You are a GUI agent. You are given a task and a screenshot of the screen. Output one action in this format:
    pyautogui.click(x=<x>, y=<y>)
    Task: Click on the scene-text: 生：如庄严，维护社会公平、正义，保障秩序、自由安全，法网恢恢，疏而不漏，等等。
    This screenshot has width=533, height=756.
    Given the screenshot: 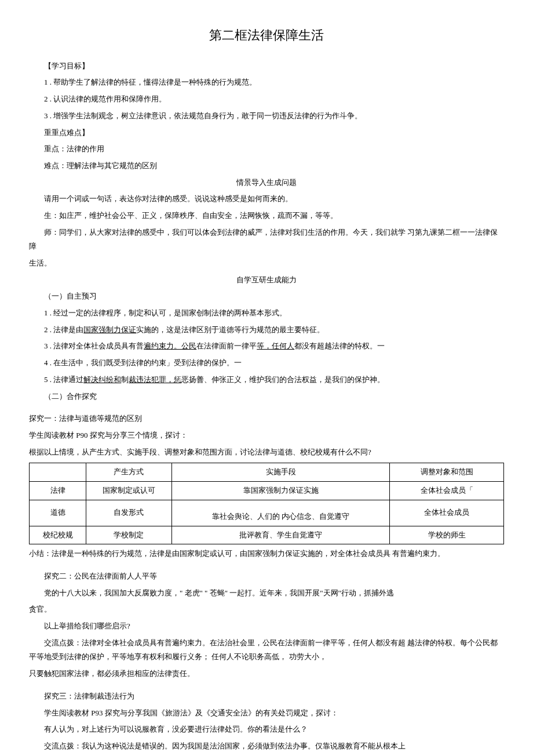 What is the action you would take?
    pyautogui.click(x=266, y=216)
    